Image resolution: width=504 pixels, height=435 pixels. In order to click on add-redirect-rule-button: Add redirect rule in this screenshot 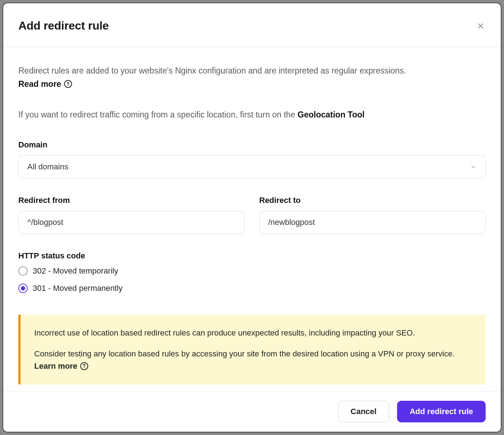, I will do `click(441, 412)`.